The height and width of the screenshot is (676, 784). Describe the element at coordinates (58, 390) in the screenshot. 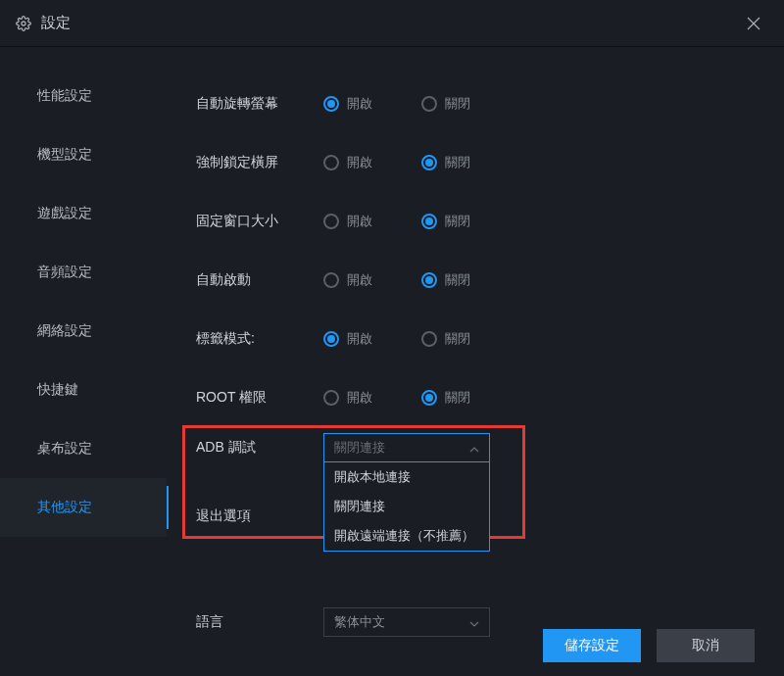

I see `sidebar-item-label: 快捷鍵` at that location.